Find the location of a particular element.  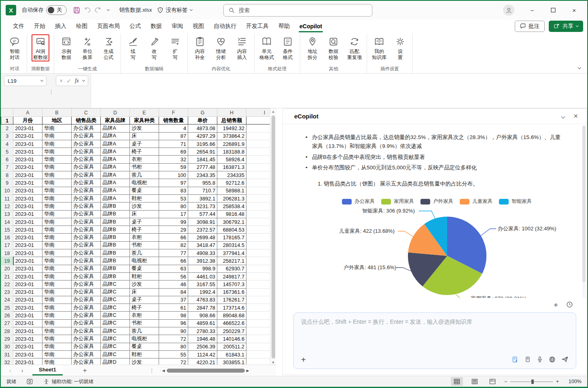

cell: 89048.68 is located at coordinates (232, 315).